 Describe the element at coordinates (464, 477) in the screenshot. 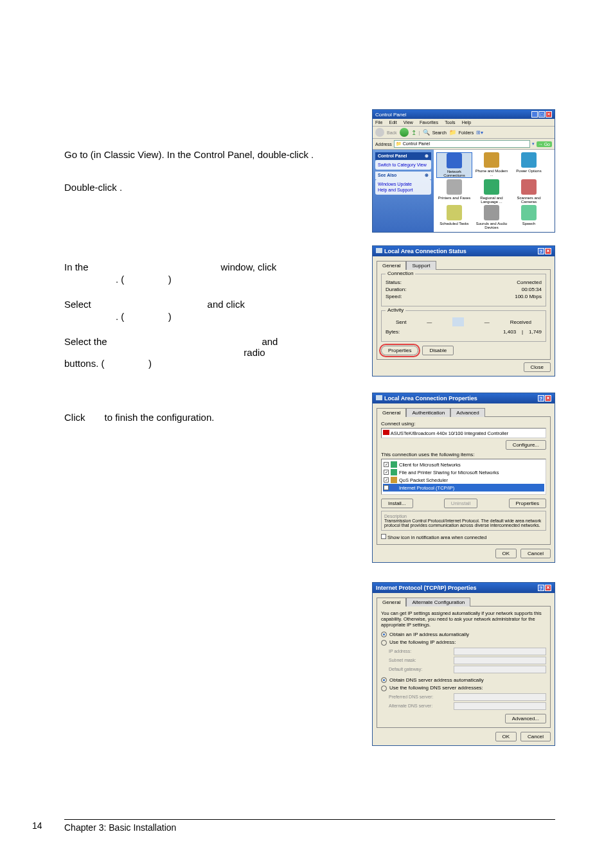

I see `items-listbox: ✓Client for Microsoft Networks ✓File and…` at that location.